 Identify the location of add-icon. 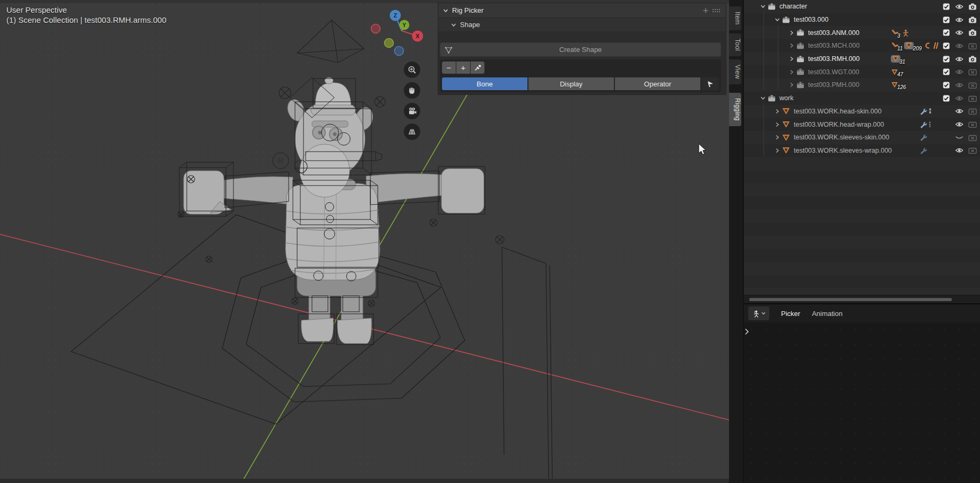
(706, 11).